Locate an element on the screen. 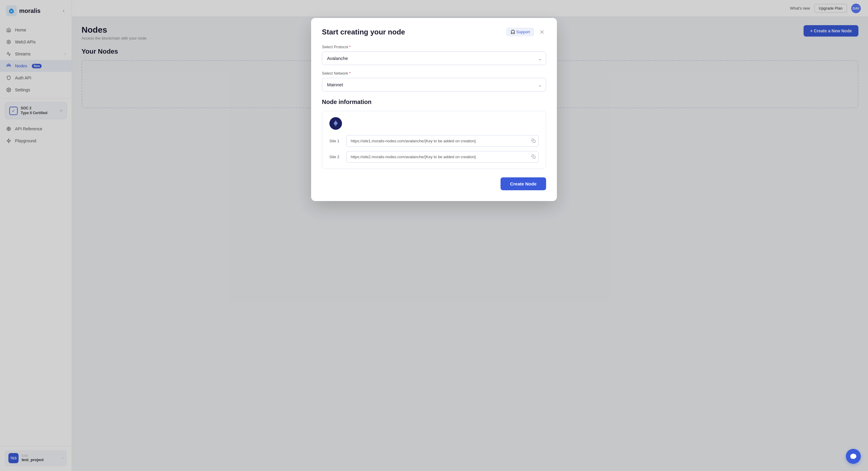 Image resolution: width=868 pixels, height=471 pixels. modal-footer: Create Node is located at coordinates (434, 184).